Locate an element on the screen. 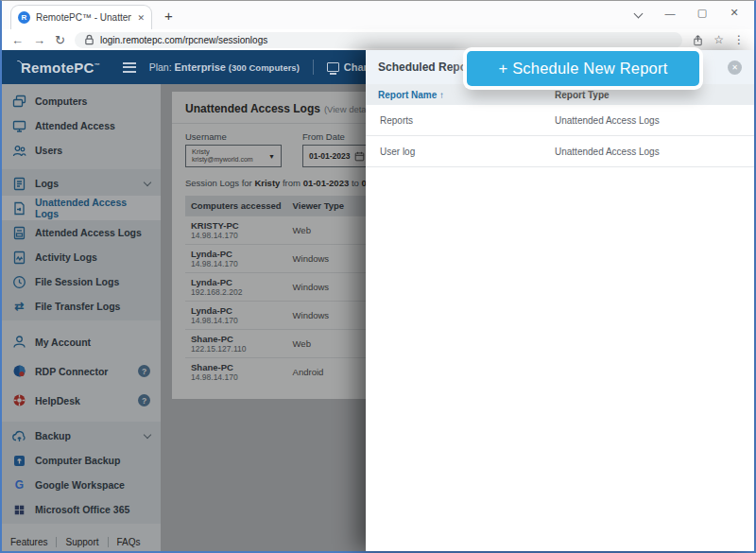 The height and width of the screenshot is (553, 756). tab-title: RemotePC™ - Unattended Acc is located at coordinates (83, 17).